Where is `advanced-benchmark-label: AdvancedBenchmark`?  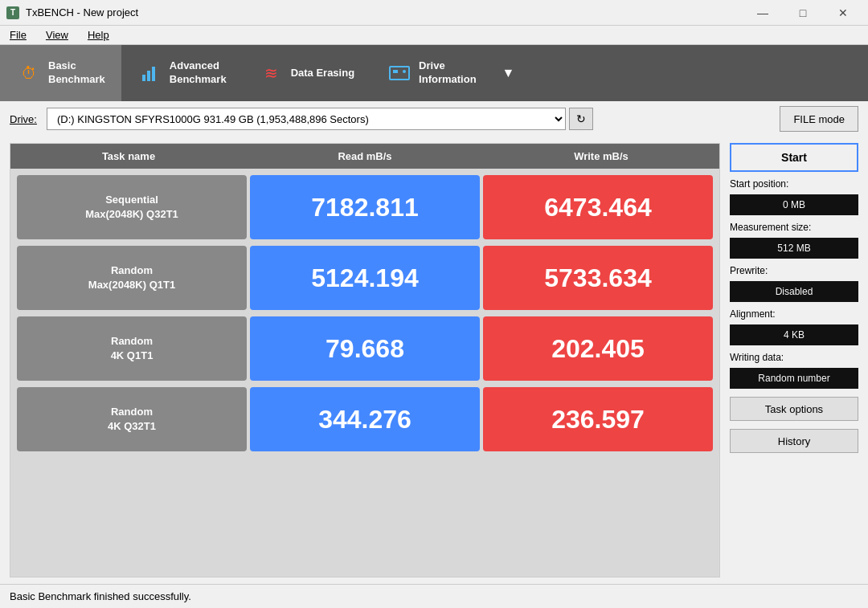 advanced-benchmark-label: AdvancedBenchmark is located at coordinates (198, 73).